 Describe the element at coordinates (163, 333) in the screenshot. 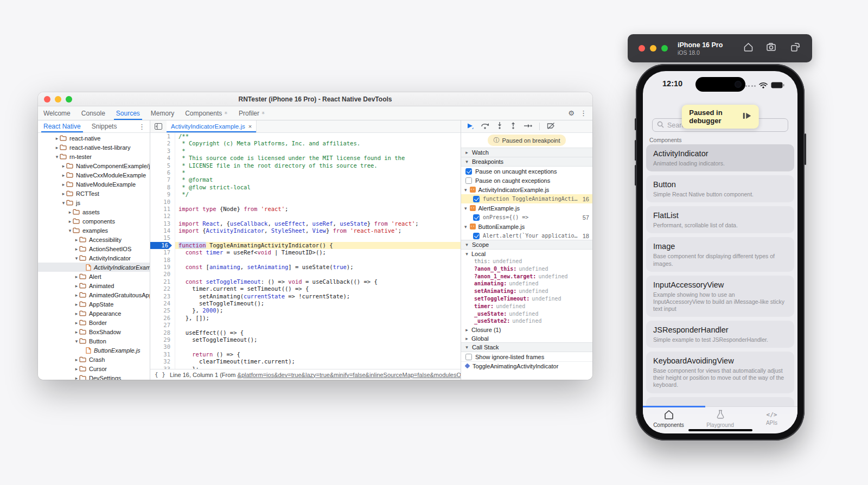

I see `line-number: 28` at that location.